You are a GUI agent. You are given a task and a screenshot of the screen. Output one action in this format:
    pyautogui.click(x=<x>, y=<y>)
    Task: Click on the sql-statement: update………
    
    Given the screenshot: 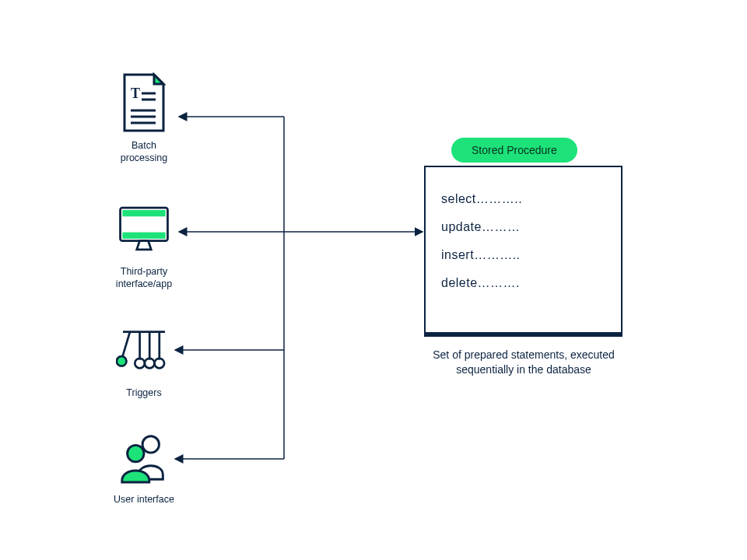 What is the action you would take?
    pyautogui.click(x=523, y=227)
    